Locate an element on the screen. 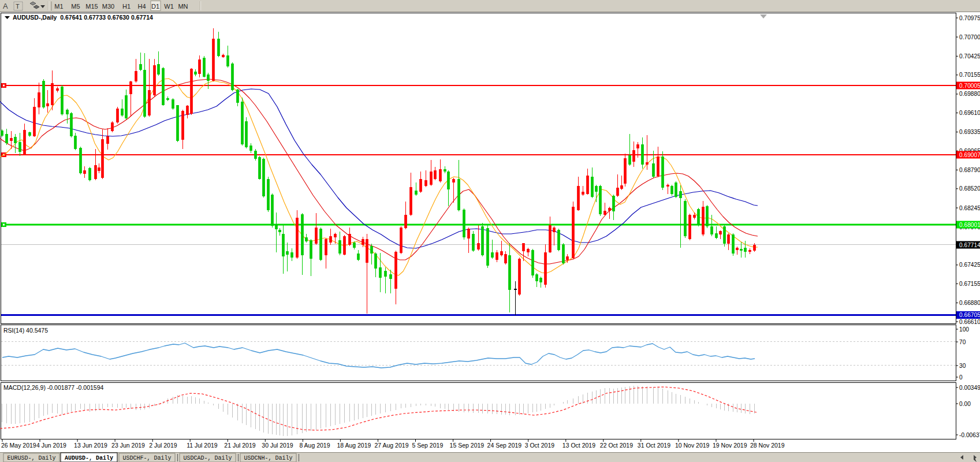 This screenshot has width=980, height=462. svg-text: 10 Nov 2019 is located at coordinates (692, 445).